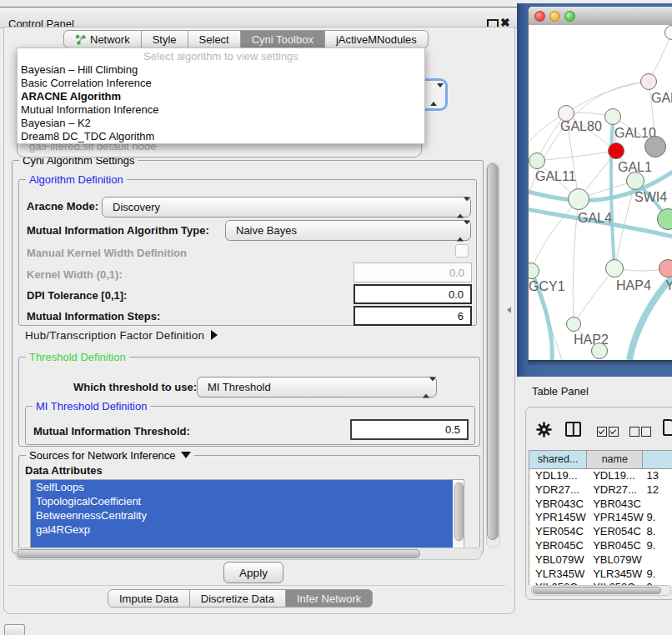  I want to click on attribute-item-selfloops: SelfLoops, so click(242, 487).